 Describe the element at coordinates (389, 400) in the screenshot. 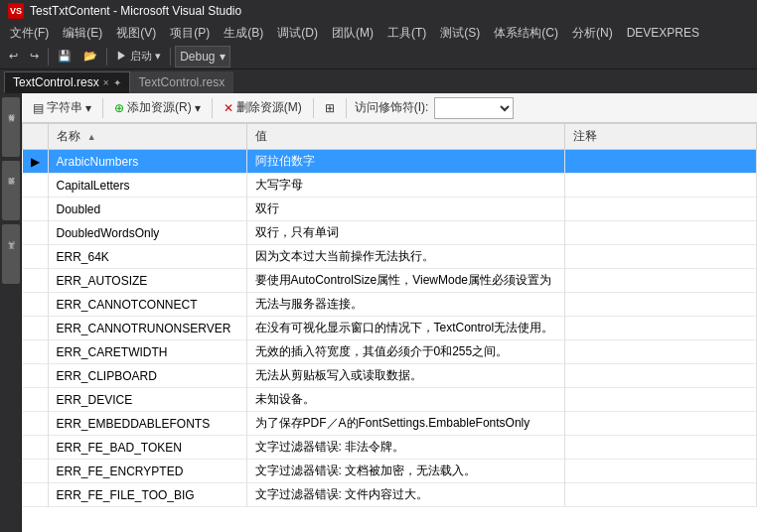

I see `table-row: ERR_DEVICE未知设备。` at that location.